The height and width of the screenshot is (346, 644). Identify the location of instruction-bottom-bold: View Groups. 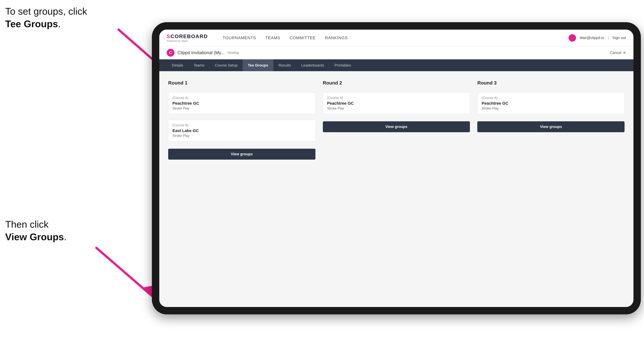
(34, 237).